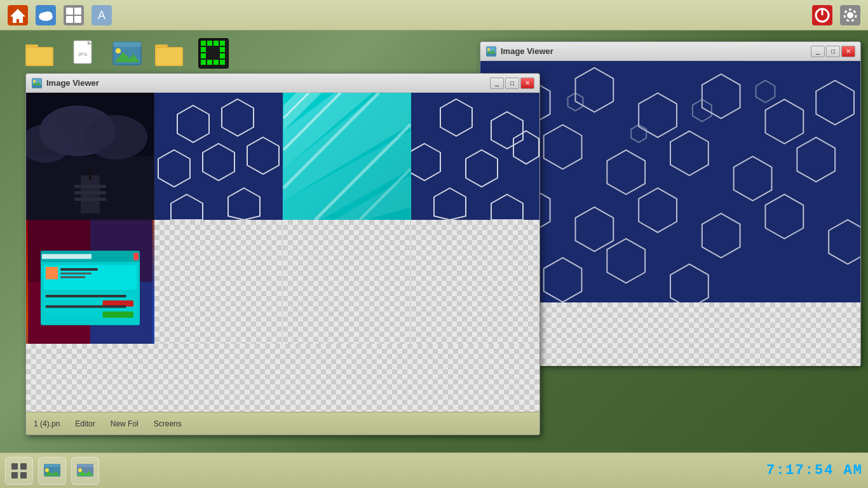 The width and height of the screenshot is (868, 488). I want to click on desktop-image-viewer-icon, so click(127, 53).